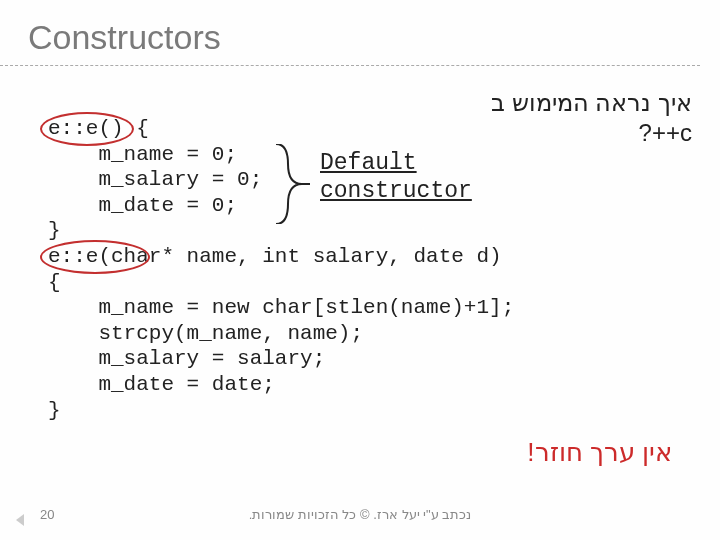 The width and height of the screenshot is (720, 540). I want to click on hebrew-q-line1: איך נראה המימוש ב, so click(592, 102).